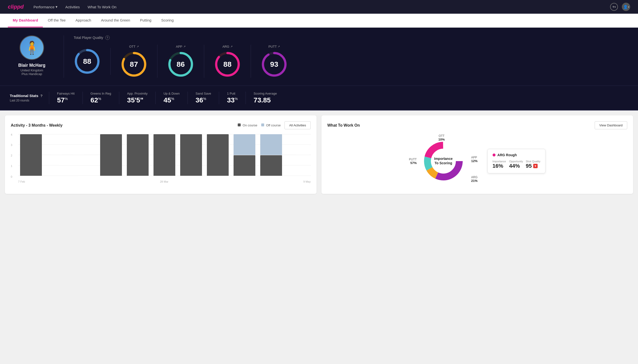 The image size is (638, 364). I want to click on tooltip-title: ARG Rough, so click(517, 155).